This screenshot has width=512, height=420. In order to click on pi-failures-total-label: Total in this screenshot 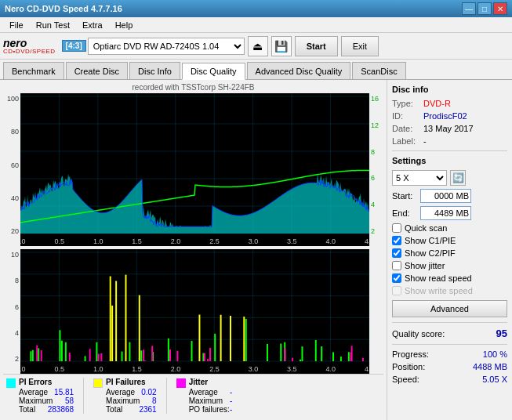, I will do `click(114, 409)`.